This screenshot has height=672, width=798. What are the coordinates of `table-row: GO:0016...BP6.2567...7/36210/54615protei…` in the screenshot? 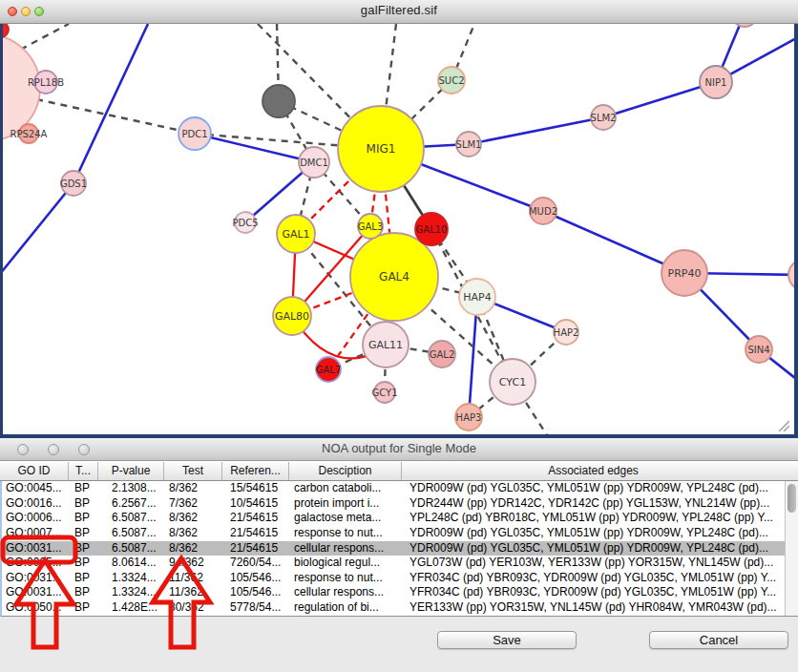 It's located at (400, 504).